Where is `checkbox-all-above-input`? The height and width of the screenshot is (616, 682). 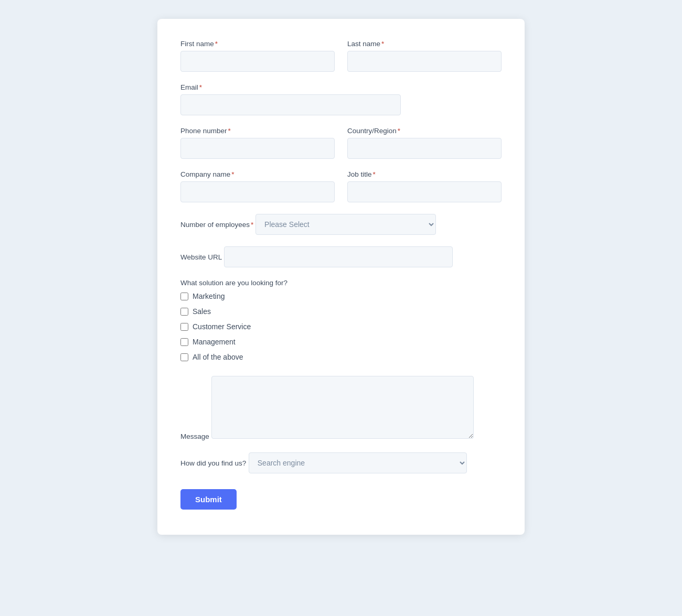
checkbox-all-above-input is located at coordinates (185, 358).